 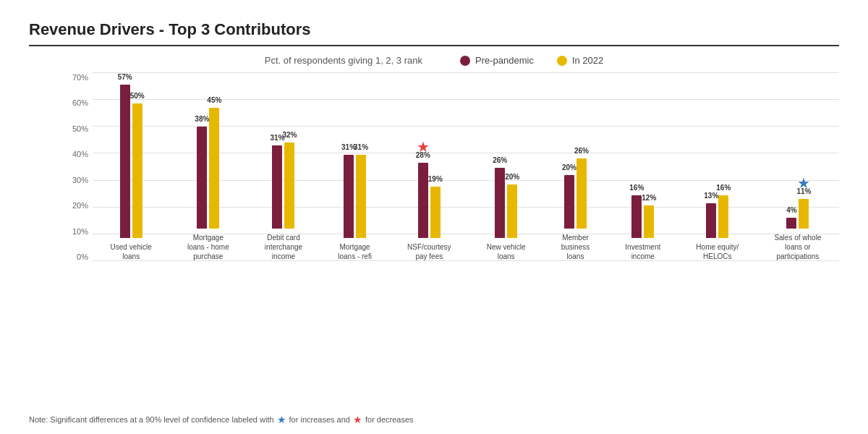 What do you see at coordinates (582, 150) in the screenshot?
I see `bar-2022-value: 26%` at bounding box center [582, 150].